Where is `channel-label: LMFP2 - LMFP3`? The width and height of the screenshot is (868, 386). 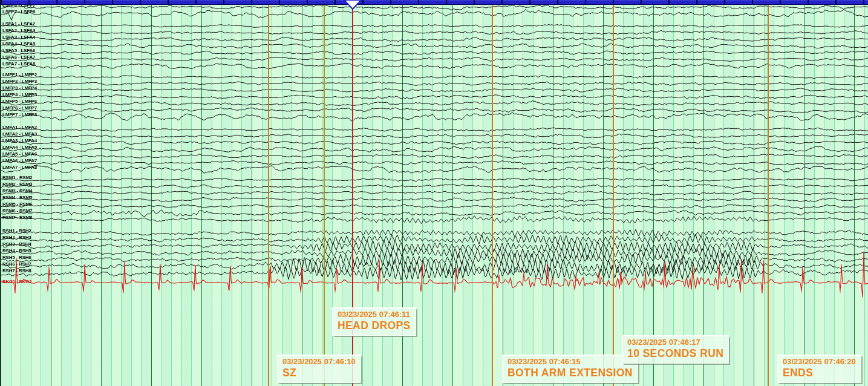 channel-label: LMFP2 - LMFP3 is located at coordinates (19, 82).